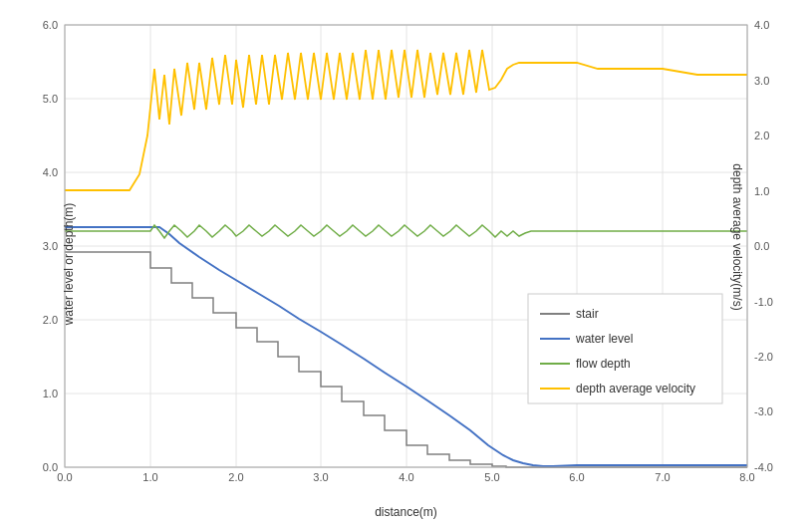 This screenshot has height=527, width=812. Describe the element at coordinates (763, 357) in the screenshot. I see `svg-text: -2.0` at that location.